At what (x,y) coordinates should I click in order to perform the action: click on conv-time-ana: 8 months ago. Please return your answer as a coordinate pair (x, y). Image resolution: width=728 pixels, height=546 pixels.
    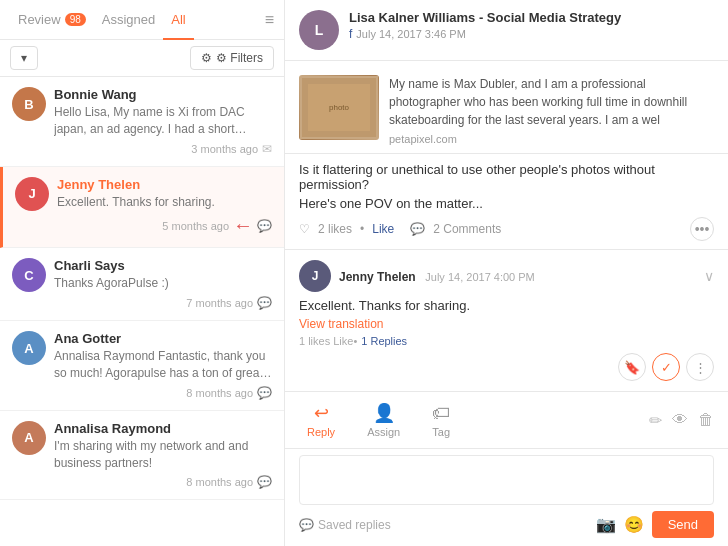
    Looking at the image, I should click on (220, 393).